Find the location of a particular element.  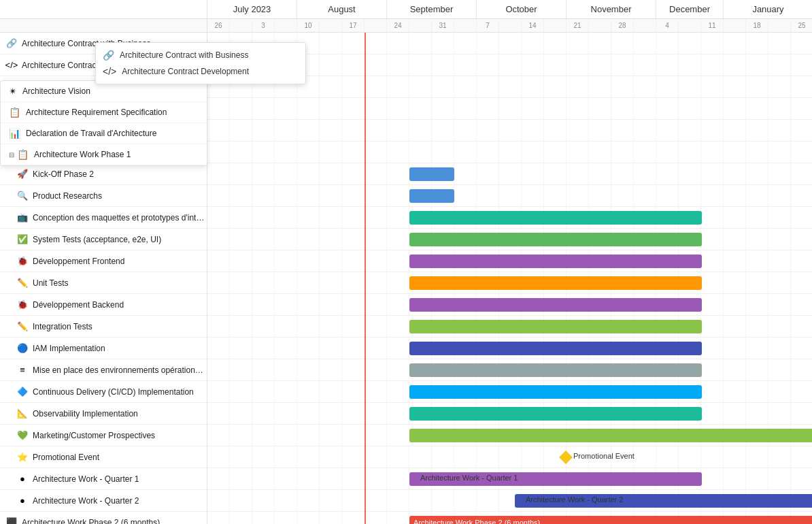

sidebar-item-label: Architecture Vision is located at coordinates (56, 91).